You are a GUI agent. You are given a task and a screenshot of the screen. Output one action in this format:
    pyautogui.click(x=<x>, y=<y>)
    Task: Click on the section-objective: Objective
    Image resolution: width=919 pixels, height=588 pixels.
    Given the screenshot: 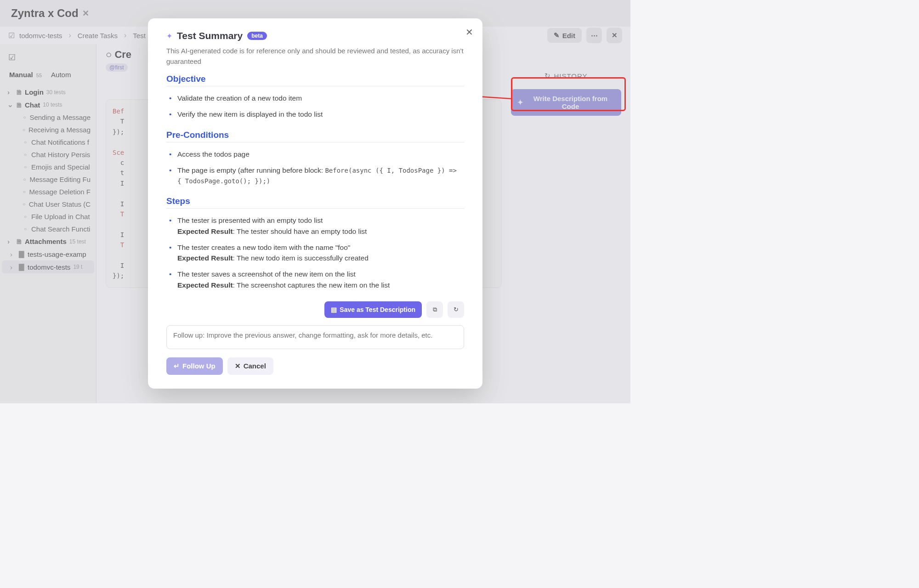 What is the action you would take?
    pyautogui.click(x=315, y=80)
    